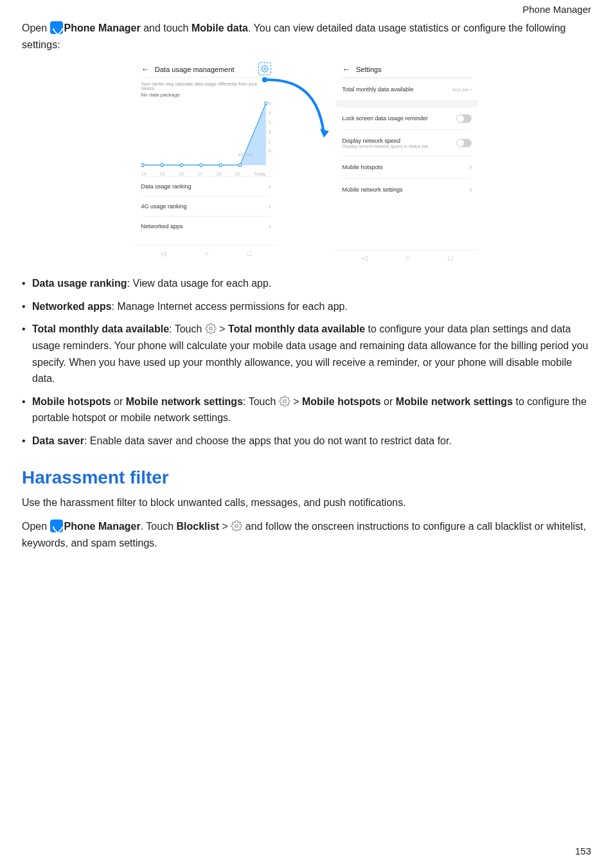  I want to click on total-monthly-row: Total monthly data available Not set ›, so click(407, 89).